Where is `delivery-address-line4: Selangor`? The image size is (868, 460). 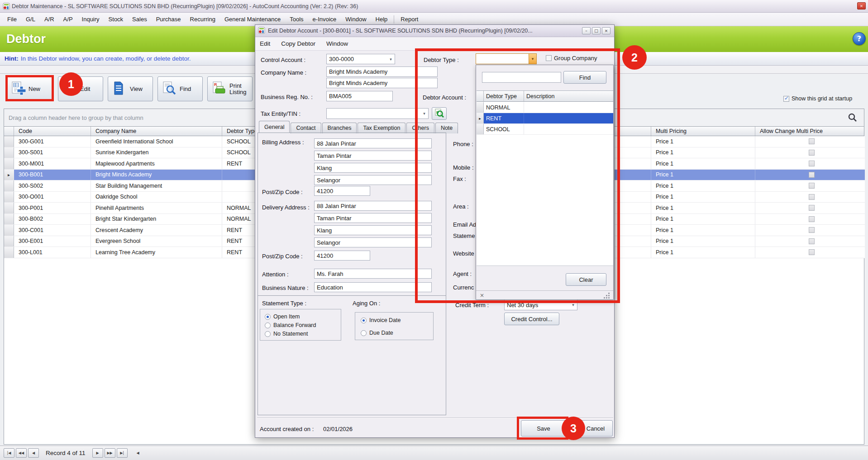
delivery-address-line4: Selangor is located at coordinates (373, 242).